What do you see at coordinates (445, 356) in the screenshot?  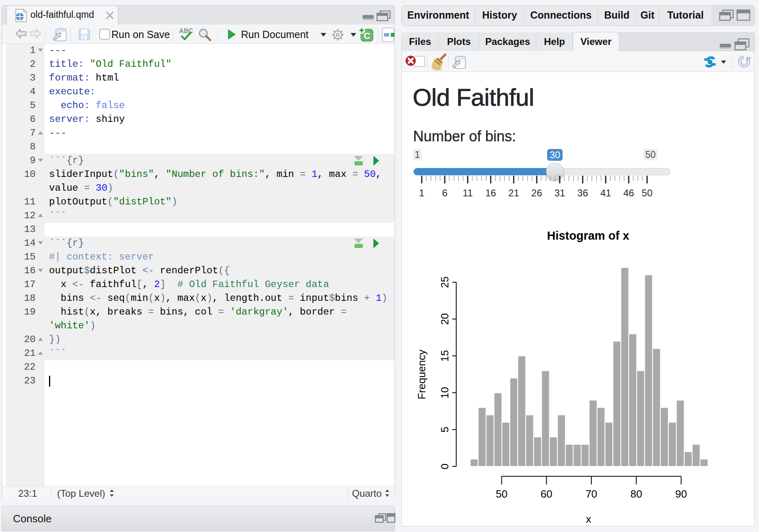 I see `svg-text: 15` at bounding box center [445, 356].